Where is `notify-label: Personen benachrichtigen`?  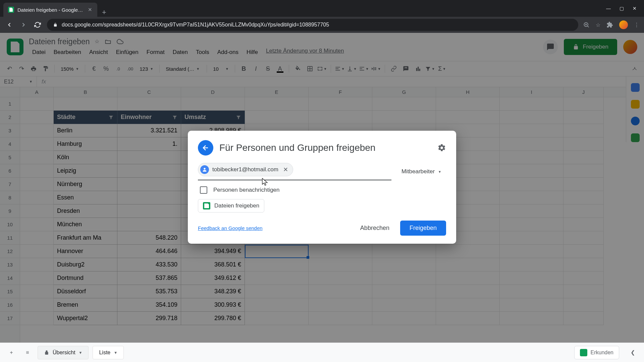 notify-label: Personen benachrichtigen is located at coordinates (247, 190).